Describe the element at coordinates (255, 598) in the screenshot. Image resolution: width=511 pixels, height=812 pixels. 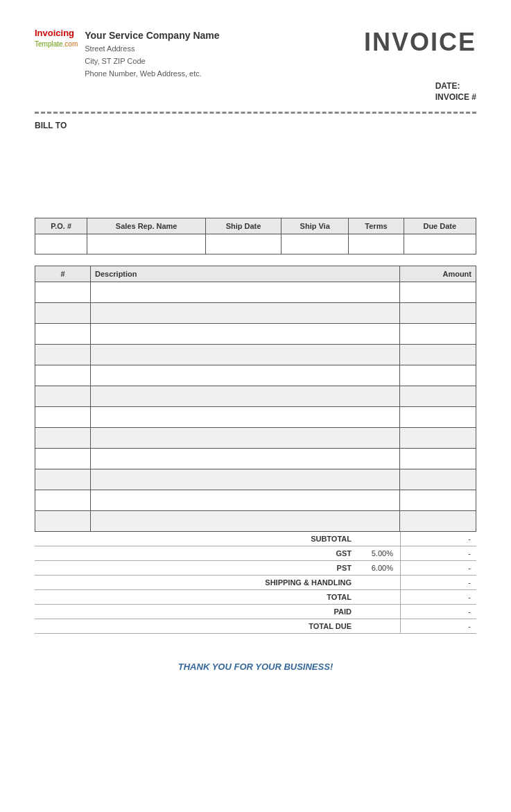
I see `total-row: TOTAL -` at that location.